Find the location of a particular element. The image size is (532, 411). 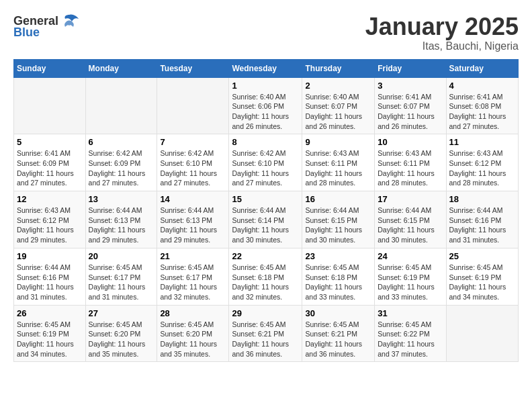

day-number: 12 is located at coordinates (50, 199).